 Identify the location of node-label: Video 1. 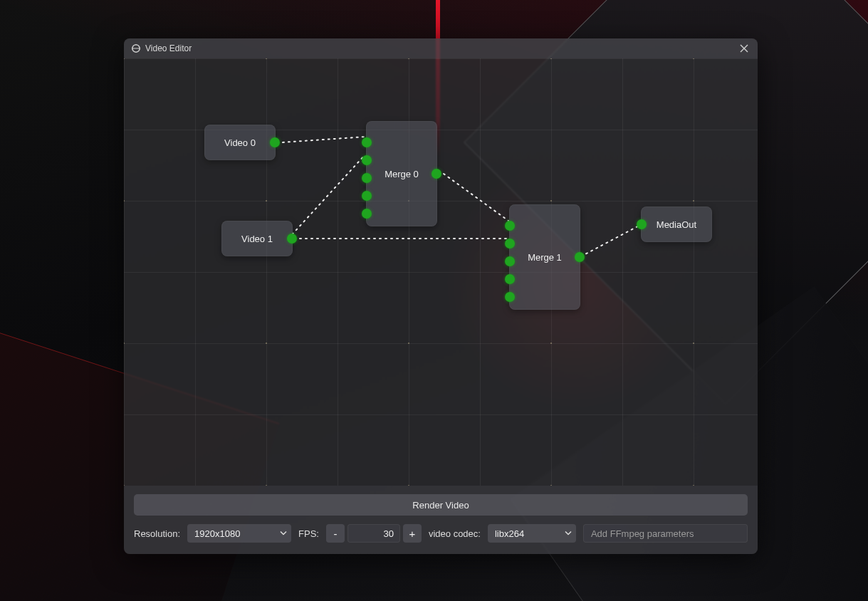
(257, 239).